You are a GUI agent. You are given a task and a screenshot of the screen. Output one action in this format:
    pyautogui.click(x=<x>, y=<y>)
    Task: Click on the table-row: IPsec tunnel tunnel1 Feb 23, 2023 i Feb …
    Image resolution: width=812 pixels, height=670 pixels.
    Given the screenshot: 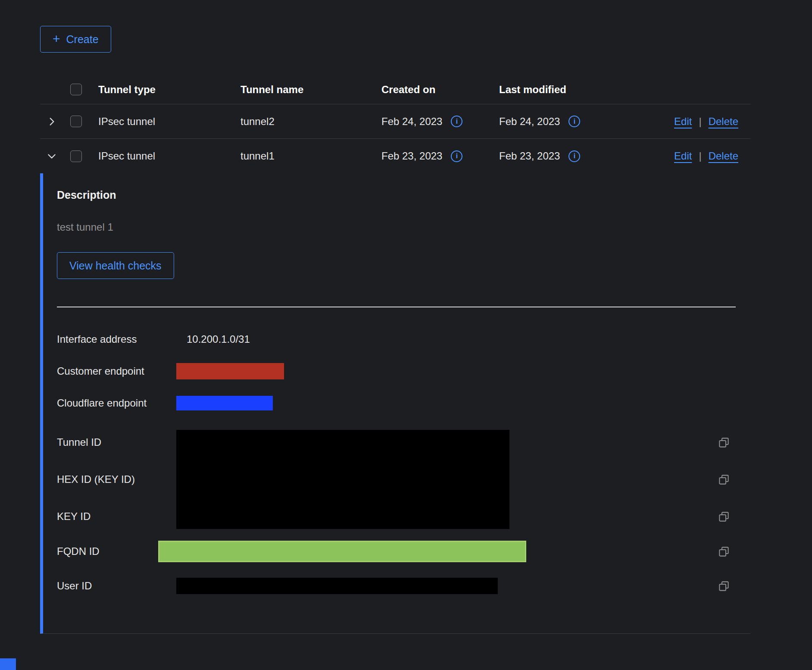 What is the action you would take?
    pyautogui.click(x=395, y=156)
    